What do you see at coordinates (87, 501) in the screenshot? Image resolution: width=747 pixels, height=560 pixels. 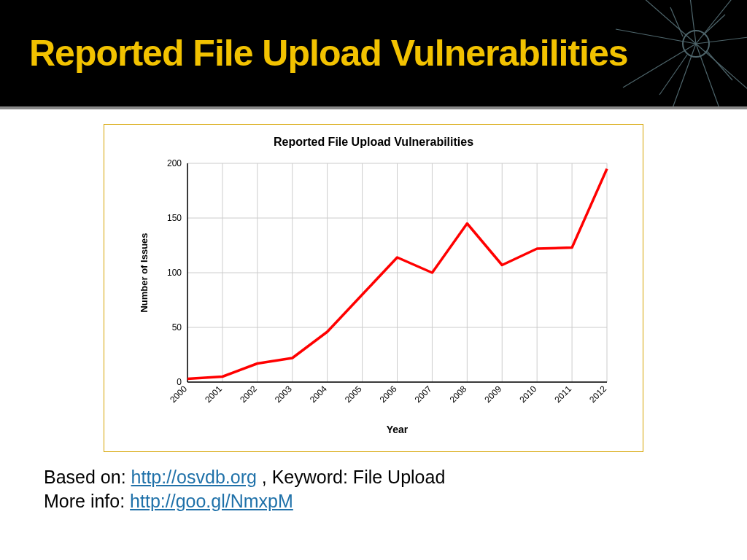 I see `more-info-label: More info:` at bounding box center [87, 501].